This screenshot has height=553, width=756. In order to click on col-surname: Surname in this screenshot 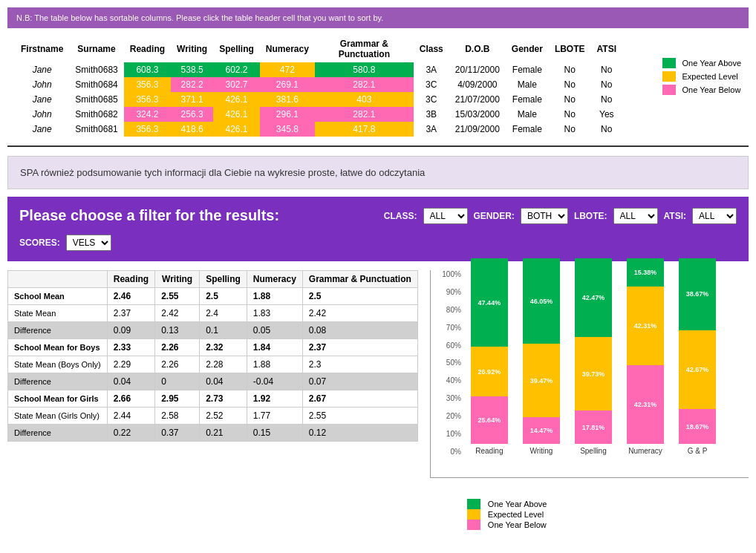, I will do `click(97, 49)`.